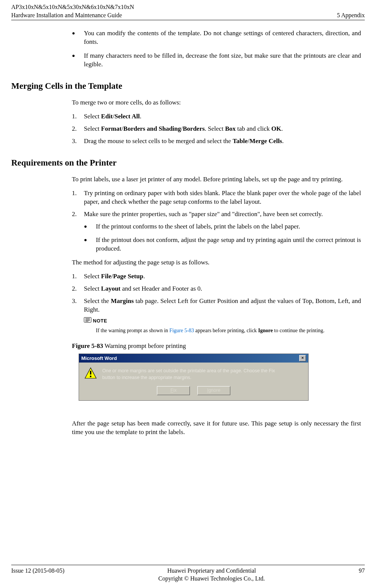  I want to click on printer-lead: To print labels, use a laser jet printer…, so click(216, 180).